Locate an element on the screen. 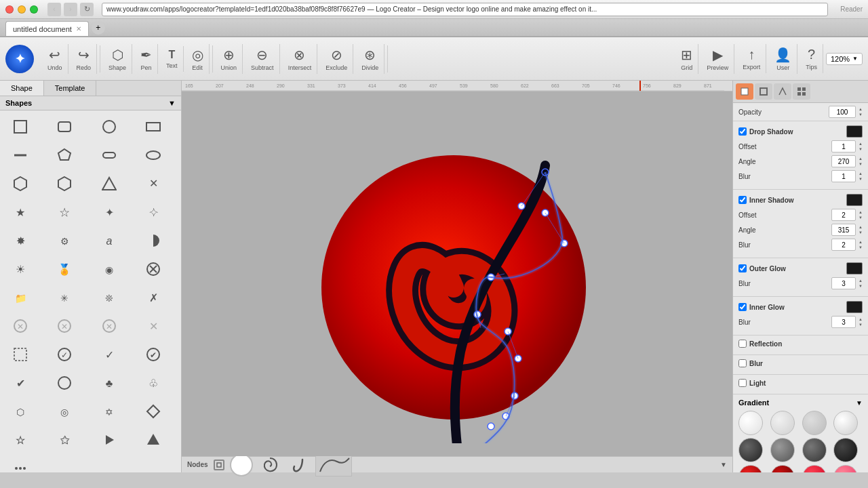 The height and width of the screenshot is (488, 868). shape-compass: ✳ is located at coordinates (64, 298).